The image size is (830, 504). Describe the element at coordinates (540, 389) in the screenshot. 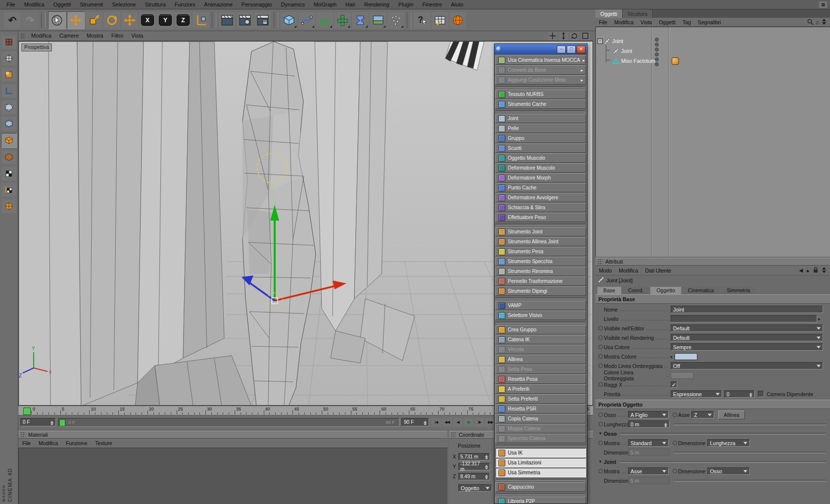

I see `a-preferiti-button: A Preferiti` at that location.